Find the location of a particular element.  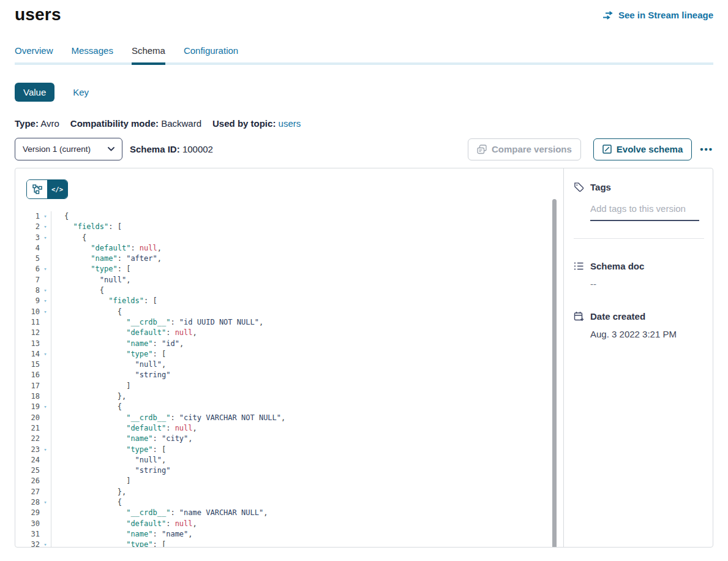

code-text: "string" is located at coordinates (307, 375).